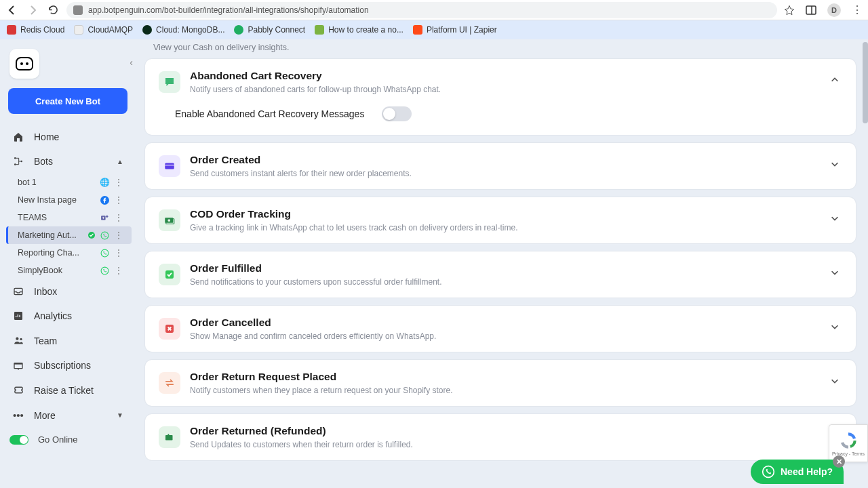 Image resolution: width=868 pixels, height=488 pixels. Describe the element at coordinates (500, 383) in the screenshot. I see `card-return-request: Order Return Request Placed Notify custo…` at that location.